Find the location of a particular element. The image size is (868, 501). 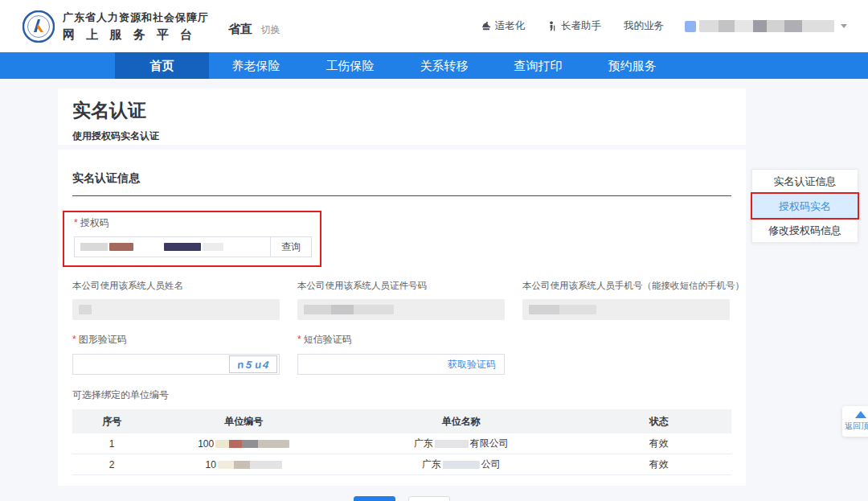

back-to-top-button: 返回顶部 is located at coordinates (855, 421).